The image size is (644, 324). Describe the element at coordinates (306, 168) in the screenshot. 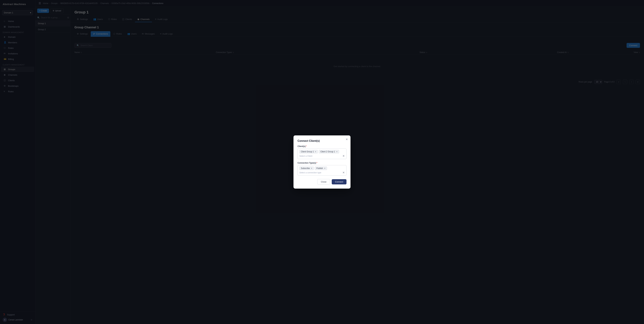

I see `connection-type-chip-subscribe: Subscribe ✕` at that location.